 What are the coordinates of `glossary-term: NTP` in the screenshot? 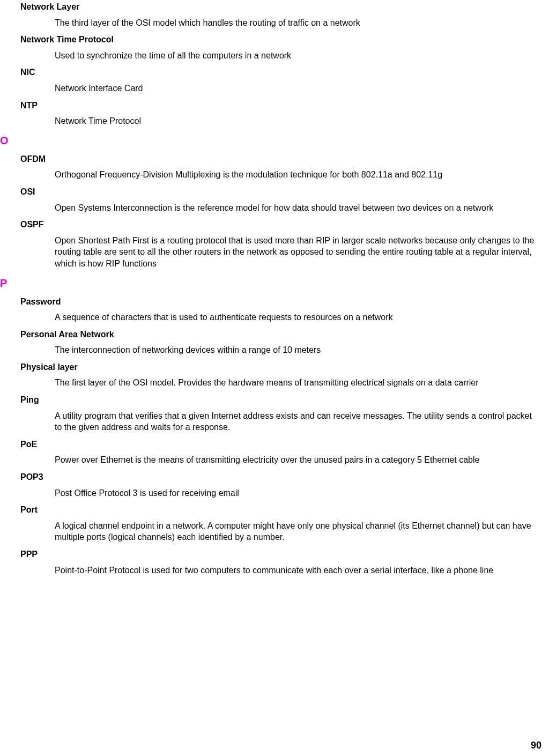 It's located at (285, 106).